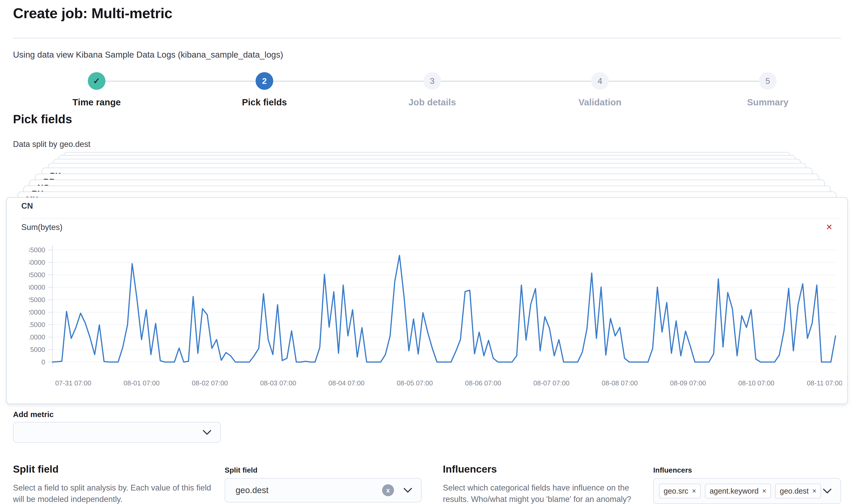 The image size is (854, 504). I want to click on svg-text: 08-11 07:00, so click(824, 383).